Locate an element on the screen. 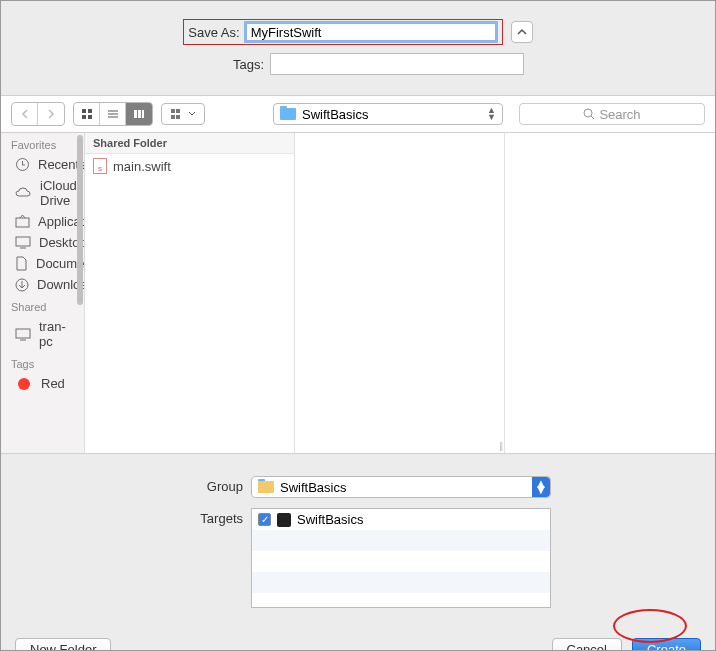  browser-toolbar: SwiftBasics ▲▼ Search is located at coordinates (358, 114).